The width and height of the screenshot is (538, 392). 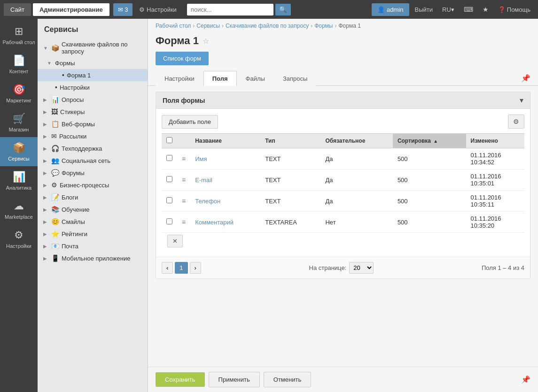 I want to click on field-changed: 01.11.2016 10:35:01, so click(x=495, y=180).